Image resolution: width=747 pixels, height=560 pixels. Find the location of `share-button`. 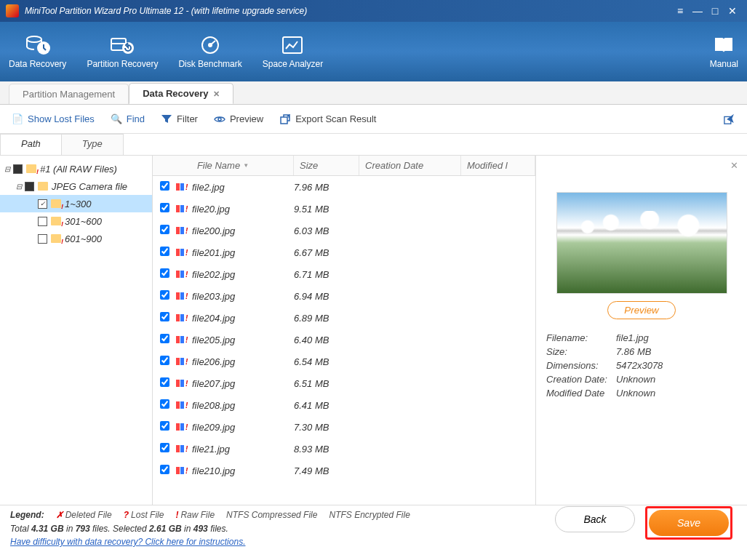

share-button is located at coordinates (730, 119).